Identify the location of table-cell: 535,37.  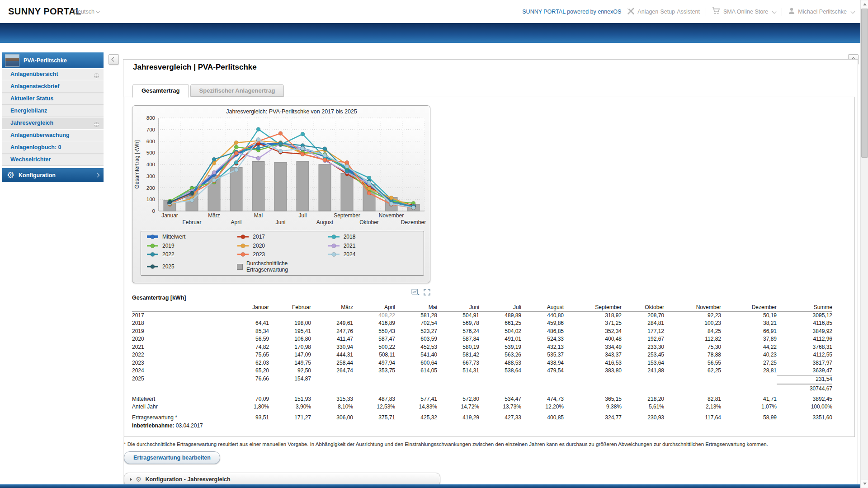
(542, 355).